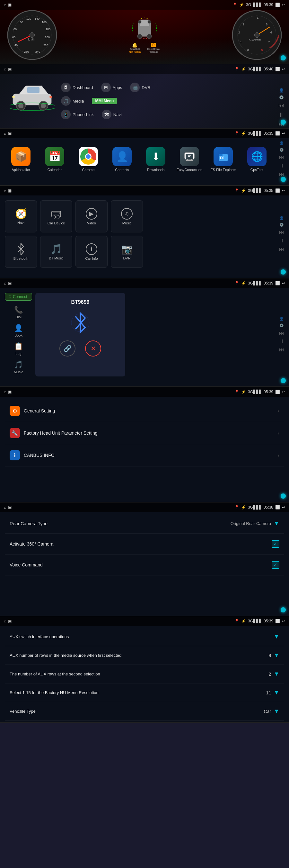 The width and height of the screenshot is (289, 868). Describe the element at coordinates (21, 159) in the screenshot. I see `app-apkinstaller: 📦 ApkInstaller` at that location.